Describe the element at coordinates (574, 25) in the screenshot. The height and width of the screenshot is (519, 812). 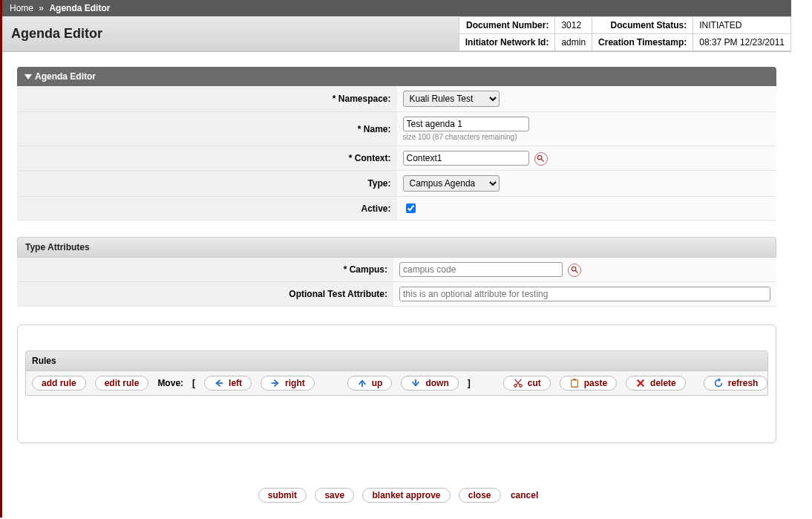
I see `doc-number-value: 3012` at that location.